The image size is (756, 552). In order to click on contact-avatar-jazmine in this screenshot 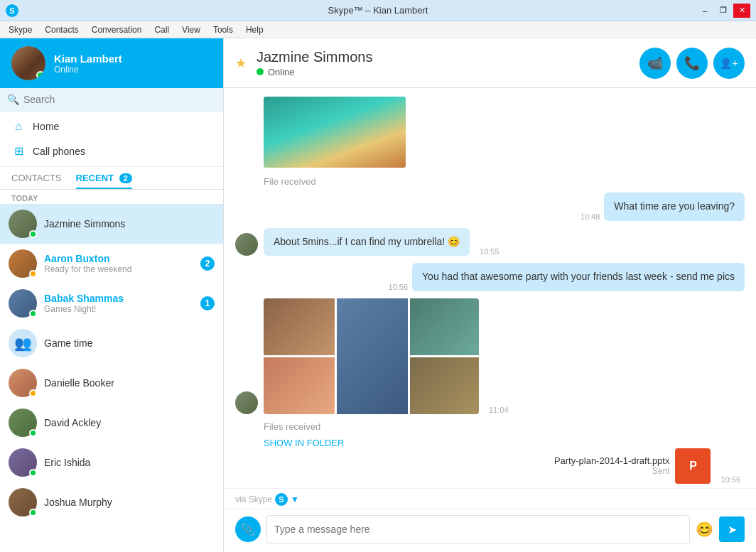, I will do `click(23, 224)`.